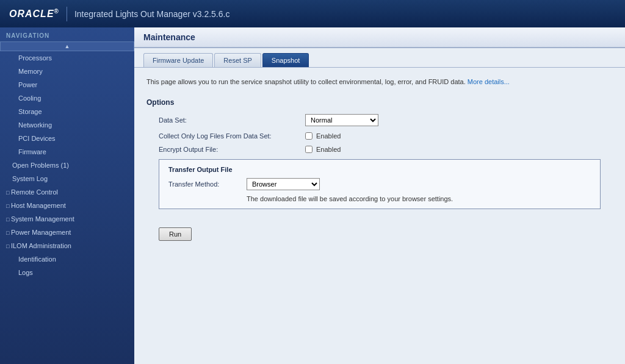 This screenshot has height=364, width=625. Describe the element at coordinates (237, 60) in the screenshot. I see `tab-reset-sp: Reset SP` at that location.